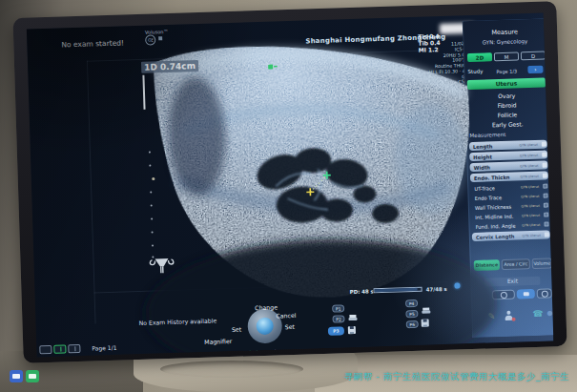 This screenshot has width=577, height=392. I want to click on layout-single-icon, so click(46, 349).